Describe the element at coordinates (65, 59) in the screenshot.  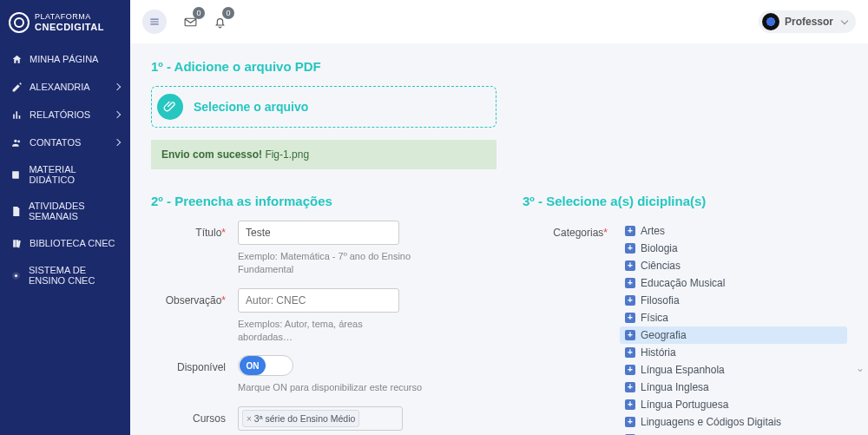
I see `sidebar-item-minha-pagina: MINHA PÁGINA` at that location.